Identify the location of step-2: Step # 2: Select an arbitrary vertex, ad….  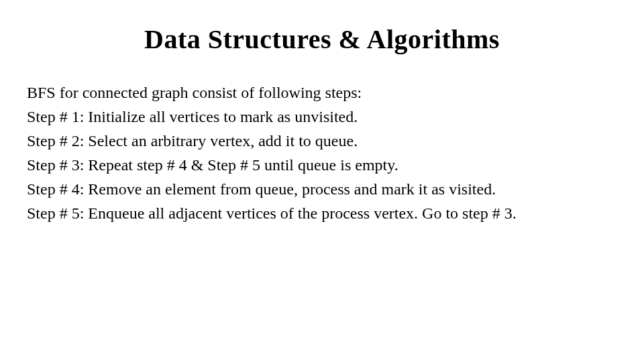
(322, 141).